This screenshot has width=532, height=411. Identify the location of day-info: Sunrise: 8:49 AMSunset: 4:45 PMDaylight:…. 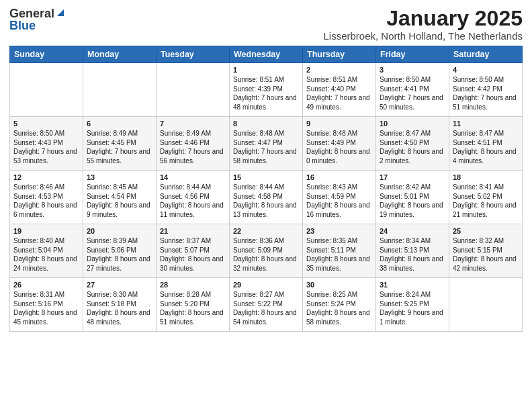
(120, 147).